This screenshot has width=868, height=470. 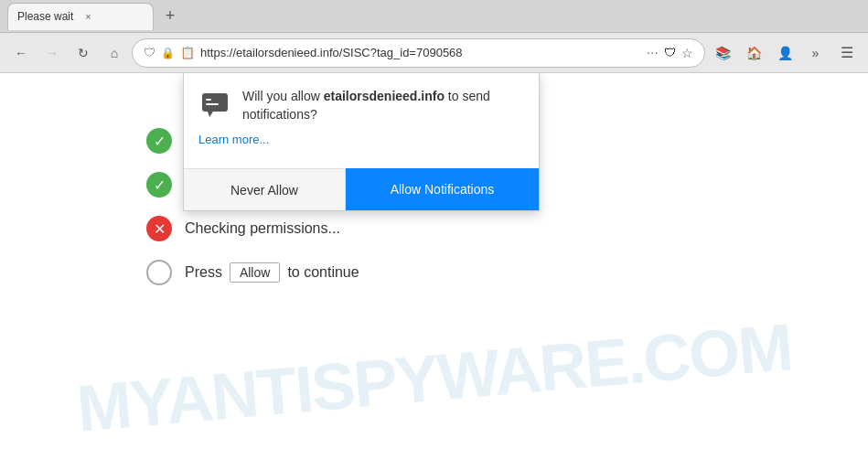 I want to click on popup-site-name: etailorsdenieed.info, so click(x=384, y=96).